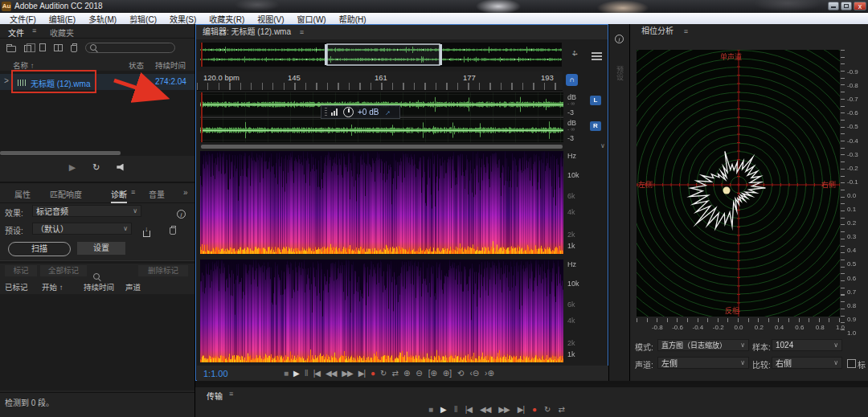  I want to click on close-button: x, so click(860, 6).